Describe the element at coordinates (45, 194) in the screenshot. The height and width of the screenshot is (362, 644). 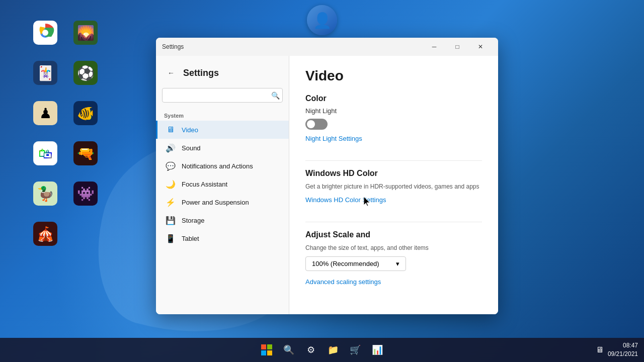
I see `app-duck: 🦆` at that location.